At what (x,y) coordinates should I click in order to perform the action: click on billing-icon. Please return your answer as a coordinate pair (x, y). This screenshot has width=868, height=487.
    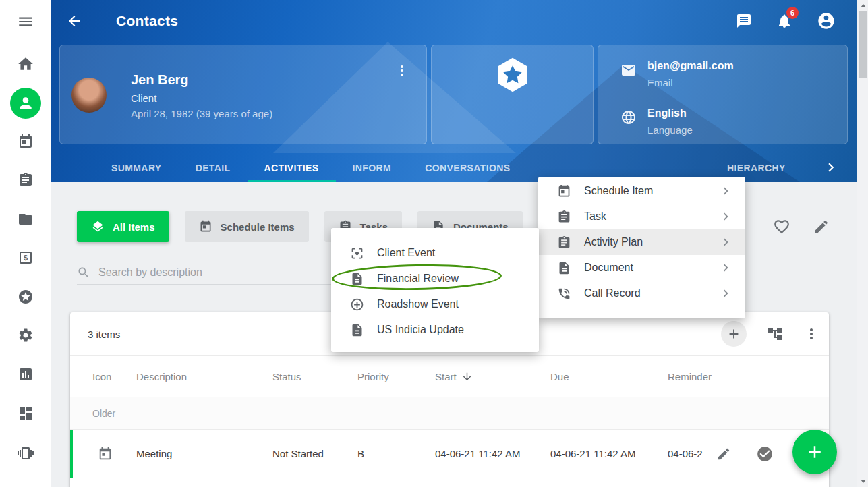
    Looking at the image, I should click on (26, 258).